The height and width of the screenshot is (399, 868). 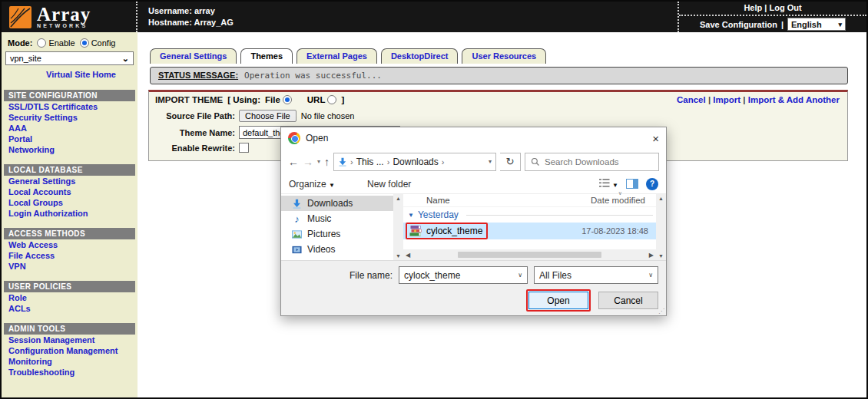 What do you see at coordinates (427, 200) in the screenshot?
I see `column-name: Name` at bounding box center [427, 200].